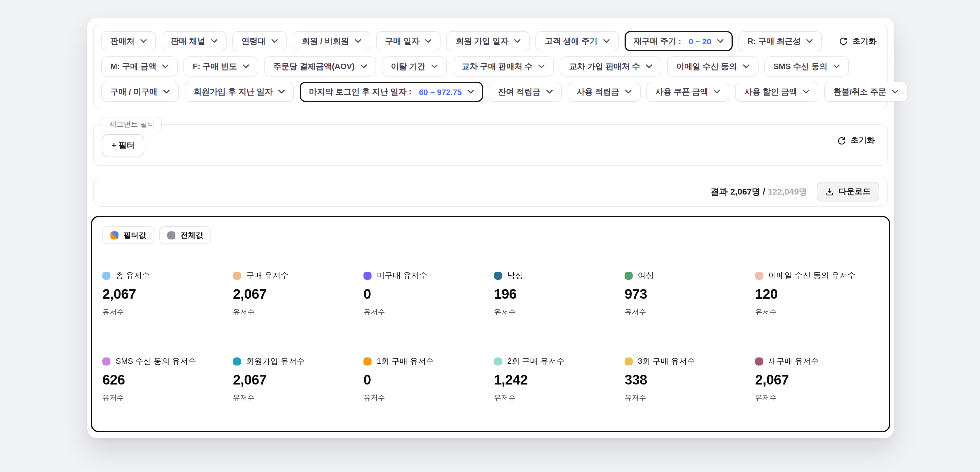 This screenshot has height=472, width=980. I want to click on metric-header: 총 유저수, so click(164, 276).